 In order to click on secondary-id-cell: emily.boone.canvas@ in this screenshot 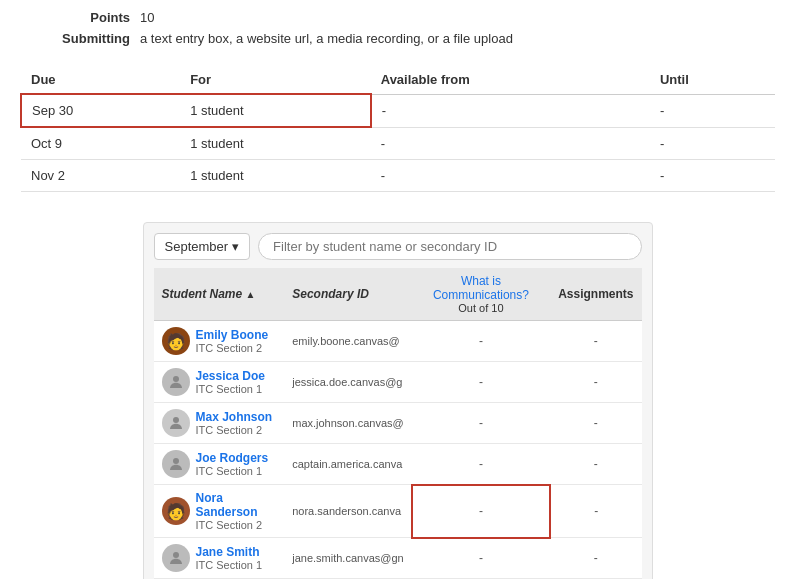, I will do `click(348, 342)`.